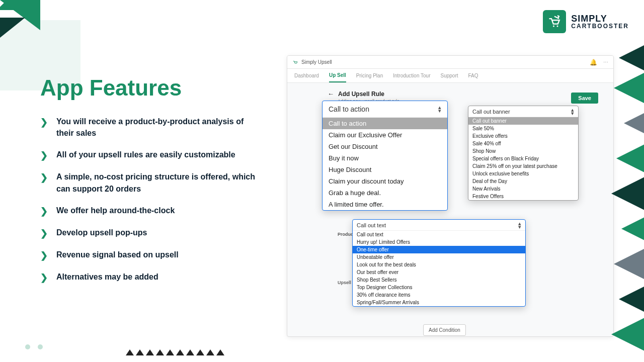  Describe the element at coordinates (439, 273) in the screenshot. I see `dropdown-option: Our best offer ever` at that location.